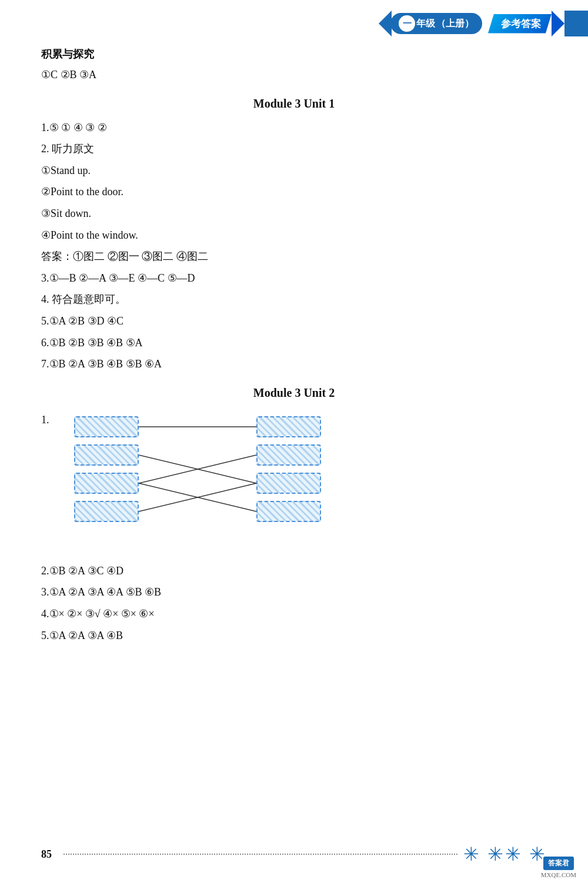 This screenshot has width=588, height=883. Describe the element at coordinates (294, 481) in the screenshot. I see `m3u2-q1-container: 1.` at that location.